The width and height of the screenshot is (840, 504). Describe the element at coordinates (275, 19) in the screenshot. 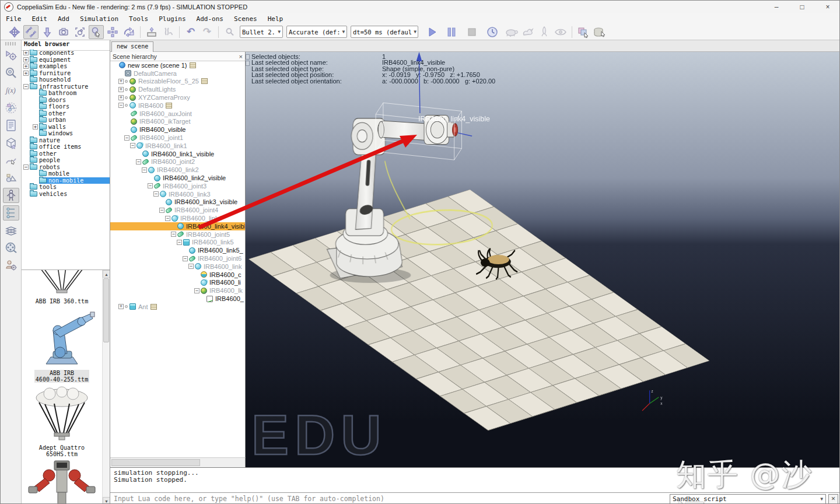

I see `menu-help: Help` at that location.